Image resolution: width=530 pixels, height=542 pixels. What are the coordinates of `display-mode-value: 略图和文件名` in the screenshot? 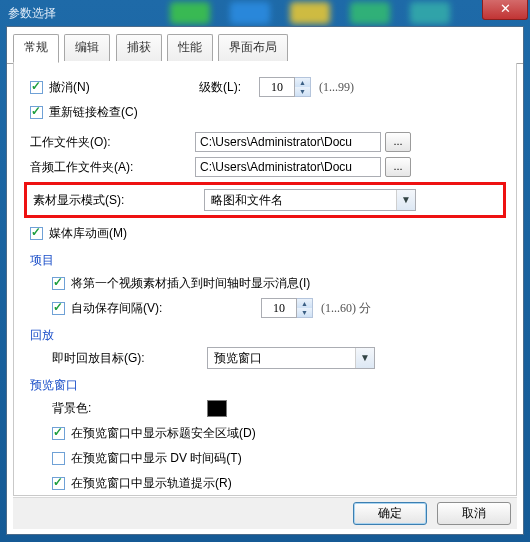 It's located at (300, 200).